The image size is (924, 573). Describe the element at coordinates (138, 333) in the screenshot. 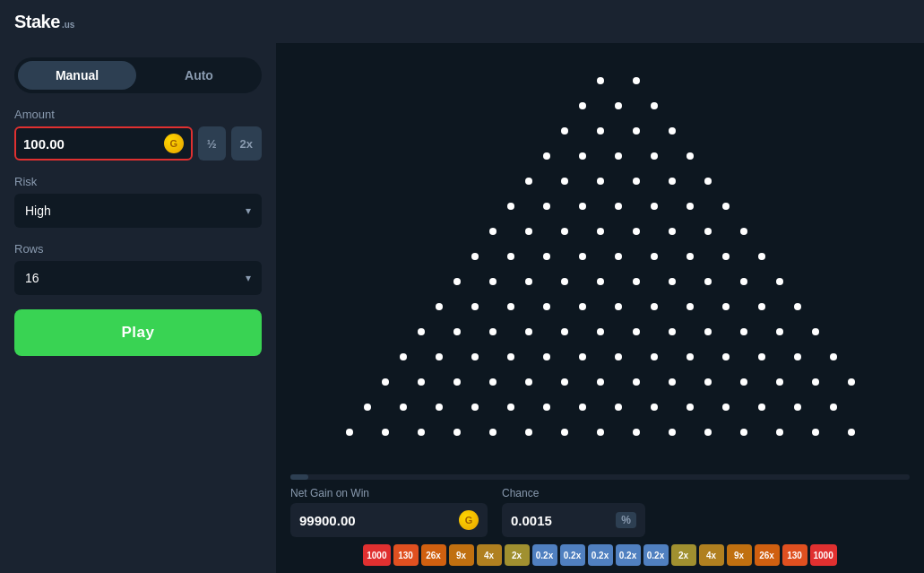

I see `play-button: Play` at that location.